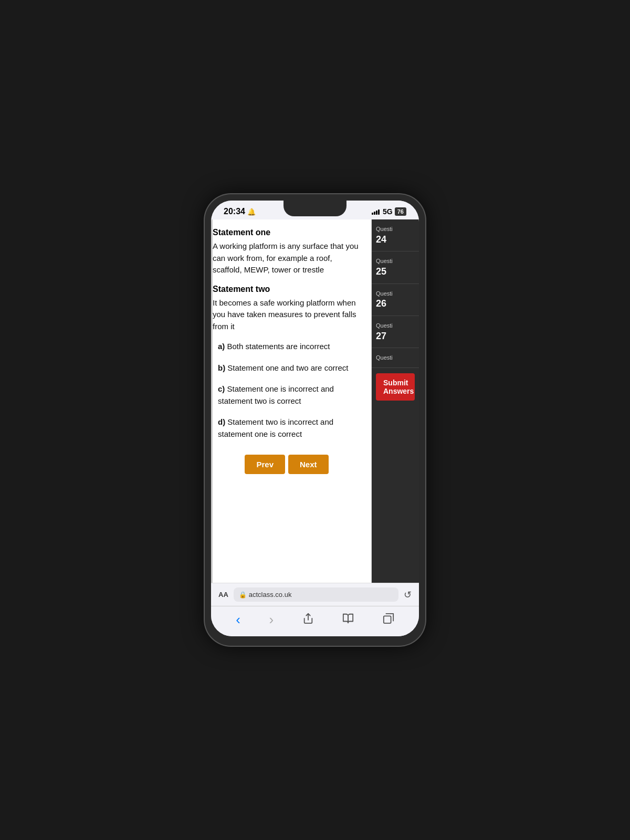  Describe the element at coordinates (287, 391) in the screenshot. I see `answer-options: a) Both statements are incorrect b) Stat…` at that location.